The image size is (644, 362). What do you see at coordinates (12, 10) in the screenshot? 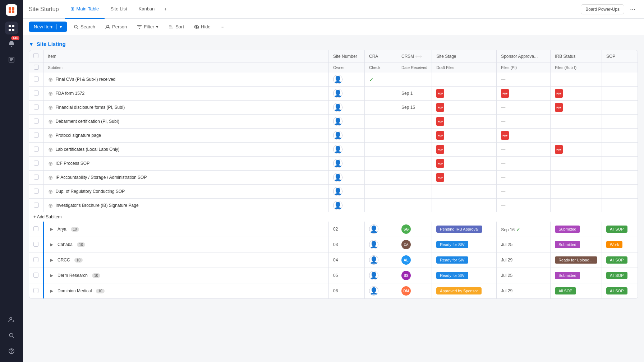
I see `app-logo` at bounding box center [12, 10].